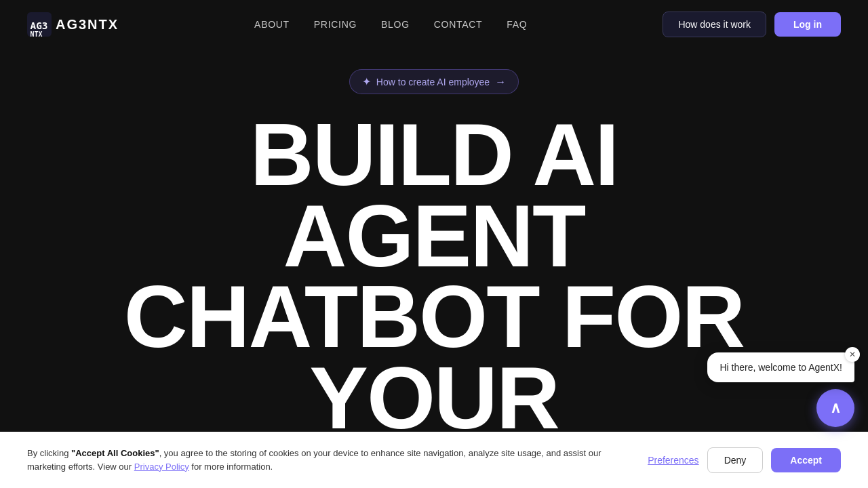 The image size is (868, 488). I want to click on logo: AG3 NTX AG3NTX, so click(73, 24).